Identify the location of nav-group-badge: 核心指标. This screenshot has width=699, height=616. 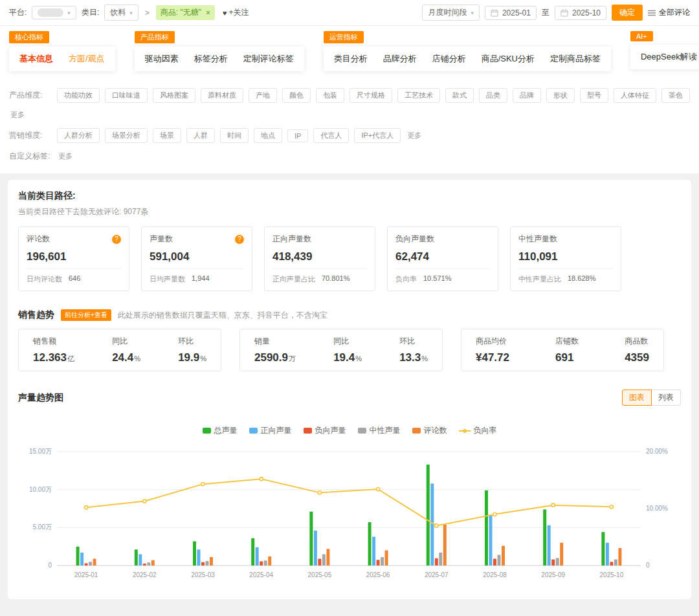
(29, 38).